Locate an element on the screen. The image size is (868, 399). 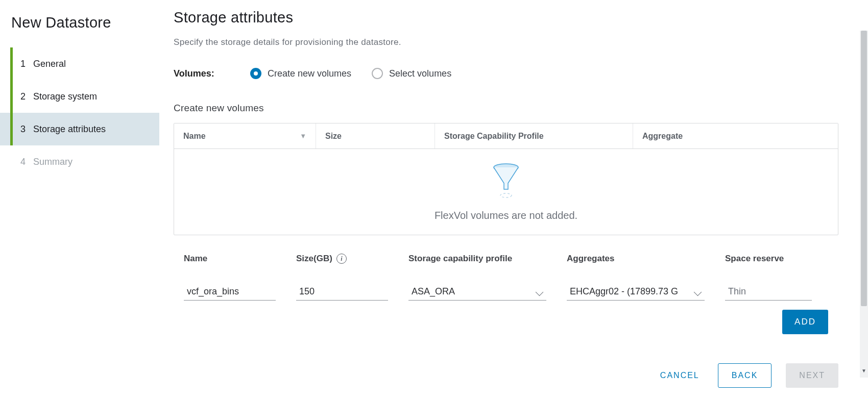
step-label: General is located at coordinates (50, 64).